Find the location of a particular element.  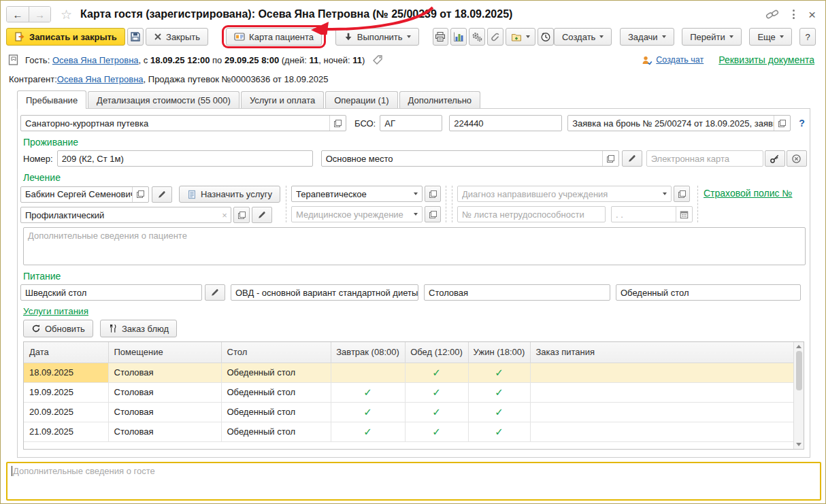

tag-icon is located at coordinates (378, 60).